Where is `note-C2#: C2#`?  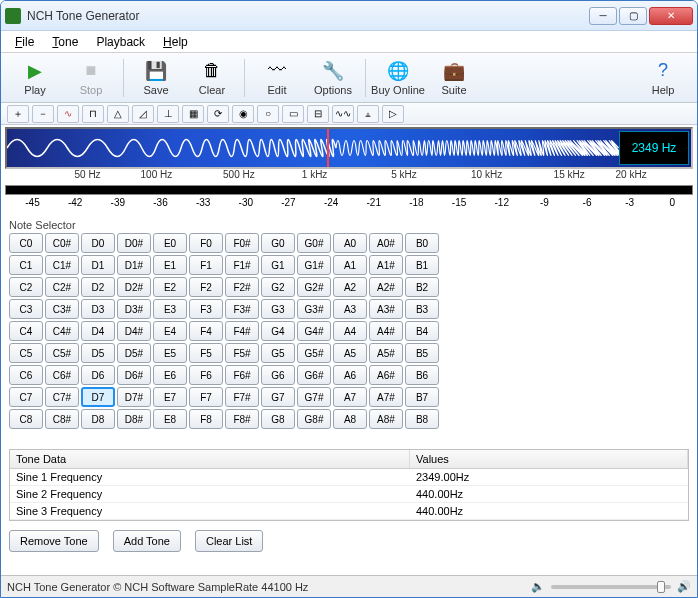 note-C2#: C2# is located at coordinates (62, 287).